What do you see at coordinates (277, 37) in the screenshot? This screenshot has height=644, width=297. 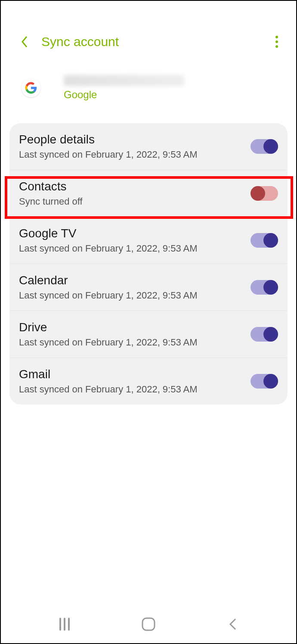 I see `more-vert-icon` at bounding box center [277, 37].